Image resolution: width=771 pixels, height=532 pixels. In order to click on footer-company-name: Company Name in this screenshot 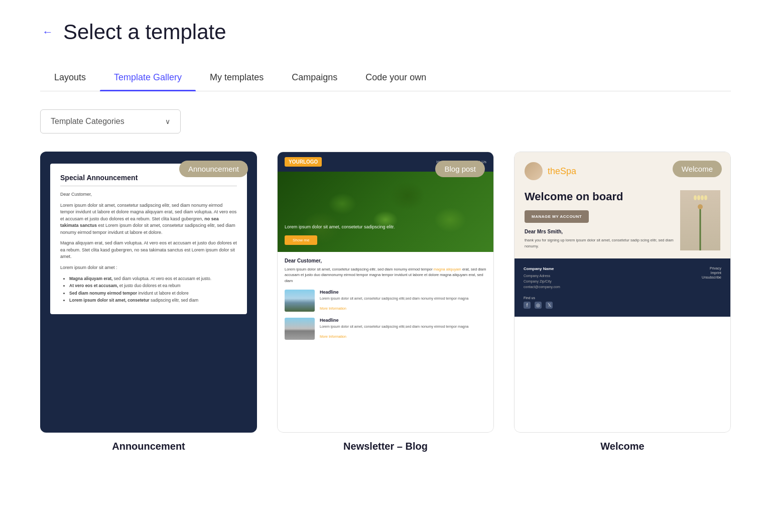, I will do `click(542, 269)`.